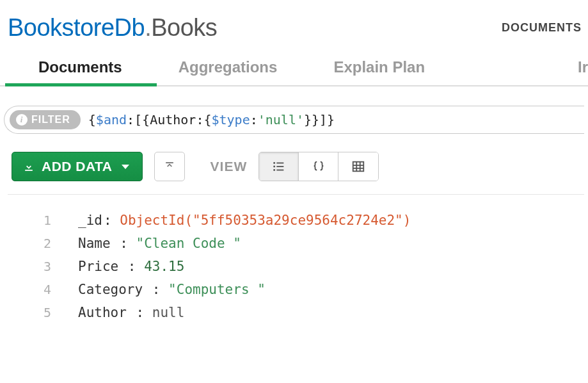 The height and width of the screenshot is (383, 588). What do you see at coordinates (230, 120) in the screenshot?
I see `query-operator: $type` at bounding box center [230, 120].